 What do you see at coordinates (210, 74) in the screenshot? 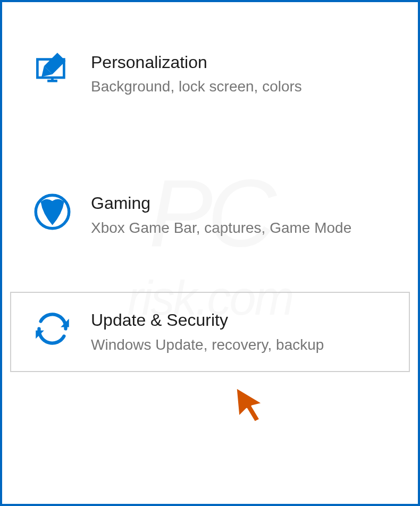
I see `settings-item-personalization: Personalization Background, lock screen,…` at bounding box center [210, 74].